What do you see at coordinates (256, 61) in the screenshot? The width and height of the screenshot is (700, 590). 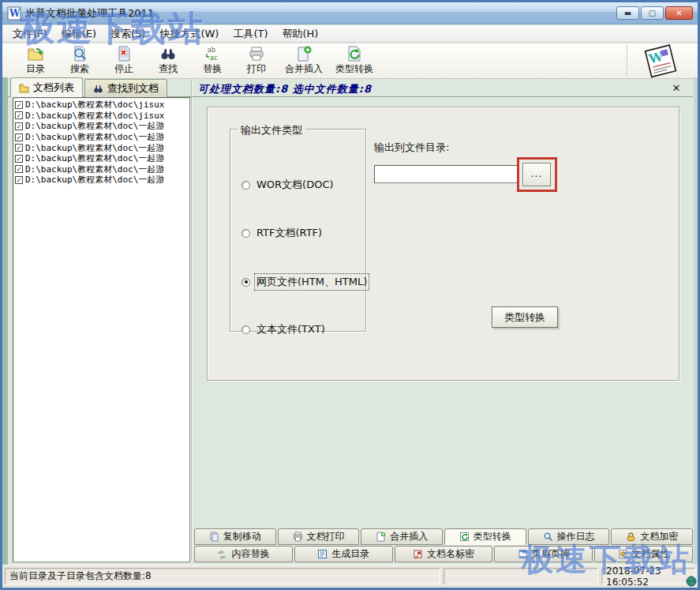 I see `toolbar-print-button: 打印` at bounding box center [256, 61].